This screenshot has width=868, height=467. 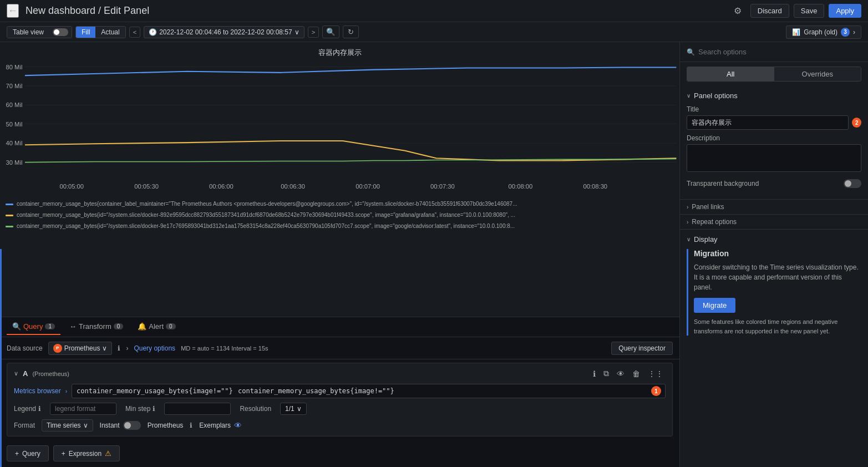 What do you see at coordinates (774, 184) in the screenshot?
I see `transparent-bg-row: Transparent background` at bounding box center [774, 184].